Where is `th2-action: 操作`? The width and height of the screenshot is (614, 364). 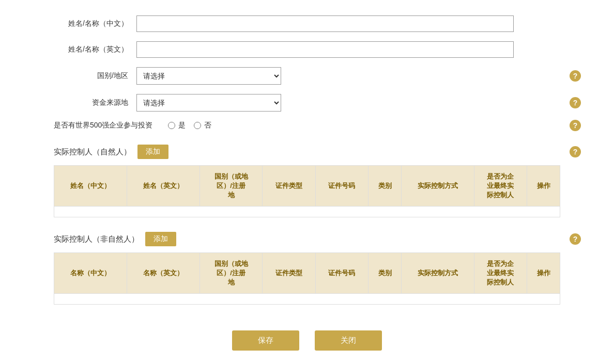 th2-action: 操作 is located at coordinates (544, 274).